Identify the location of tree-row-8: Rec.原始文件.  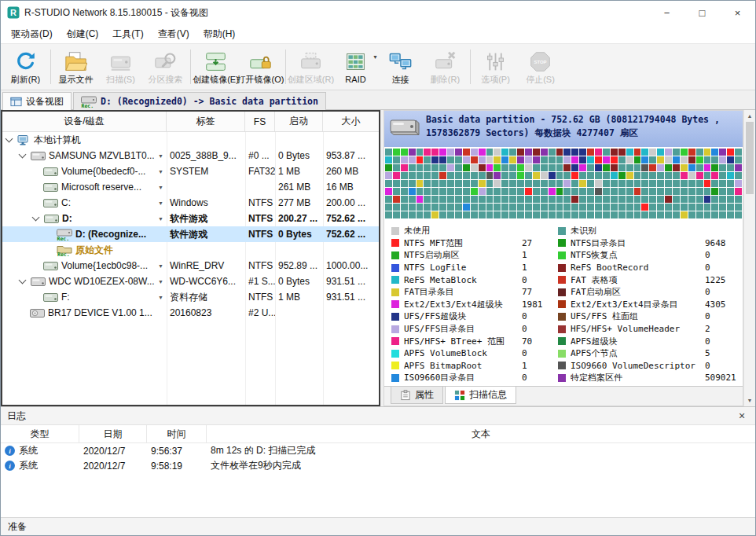
(190, 250).